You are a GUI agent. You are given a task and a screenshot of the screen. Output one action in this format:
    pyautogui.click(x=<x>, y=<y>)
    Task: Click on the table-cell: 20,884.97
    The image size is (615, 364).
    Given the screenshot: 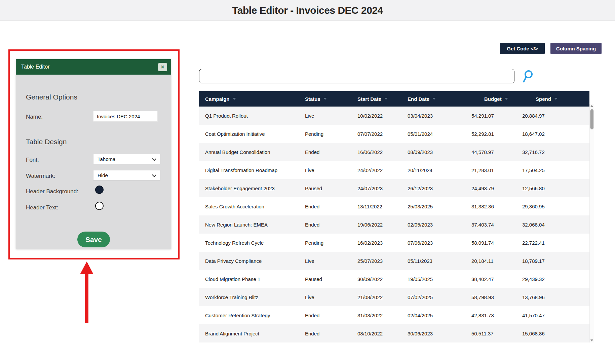 What is the action you would take?
    pyautogui.click(x=548, y=116)
    